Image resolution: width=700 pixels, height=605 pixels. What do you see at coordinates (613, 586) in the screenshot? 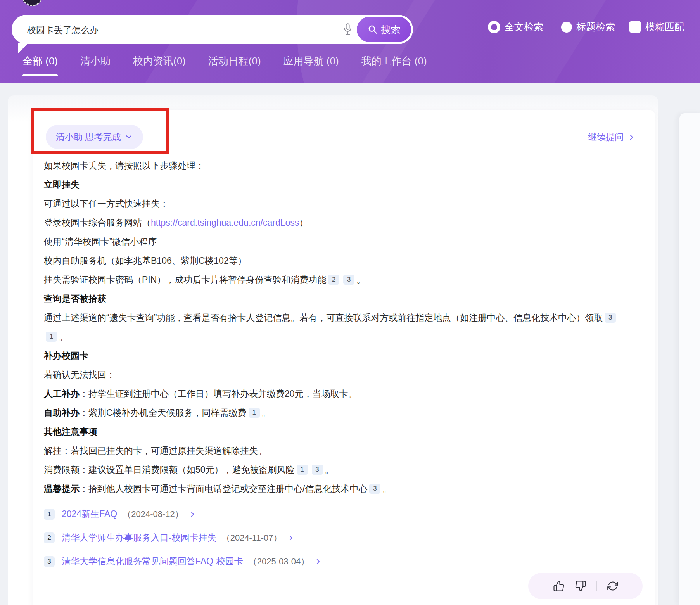
I see `regenerate-icon` at bounding box center [613, 586].